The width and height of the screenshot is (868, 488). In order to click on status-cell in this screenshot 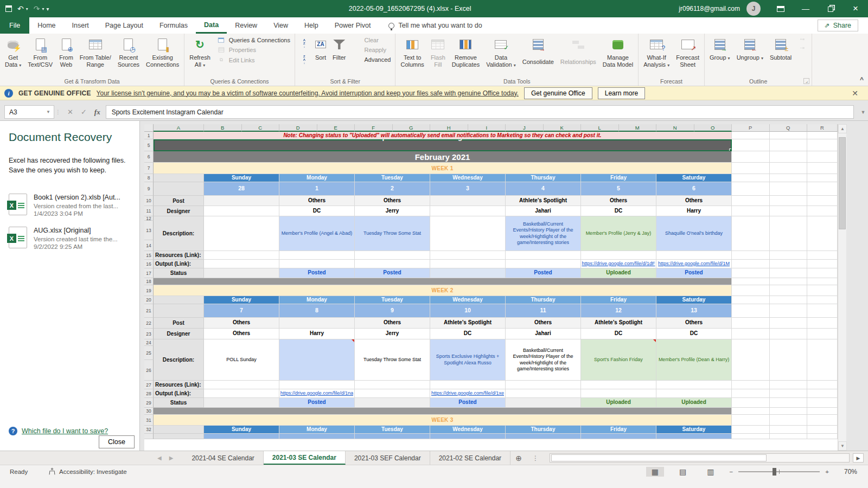, I will do `click(242, 403)`.